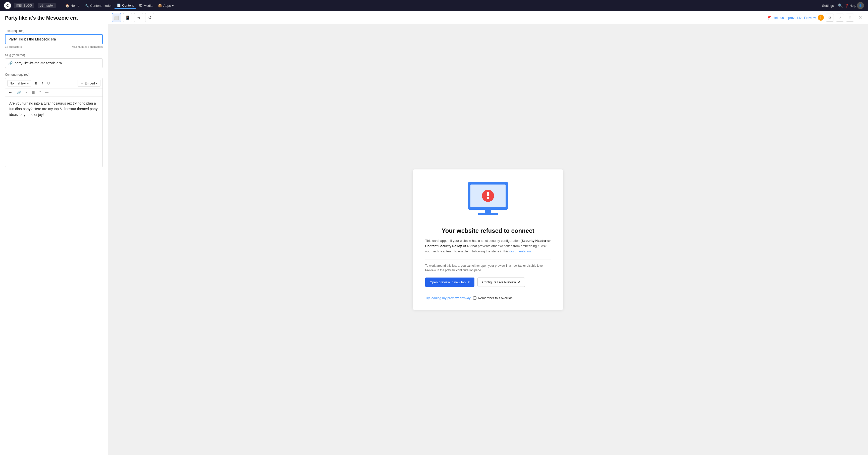  I want to click on rte-toolbar-row1: Normal text ▾ B I U ＋ Embed ▾, so click(54, 83).